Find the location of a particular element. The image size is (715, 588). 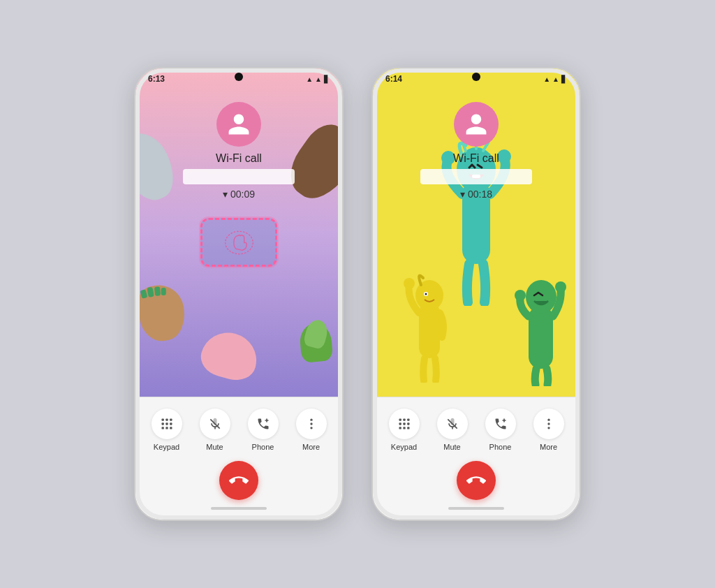

phone1-time: 6:13 is located at coordinates (156, 79).